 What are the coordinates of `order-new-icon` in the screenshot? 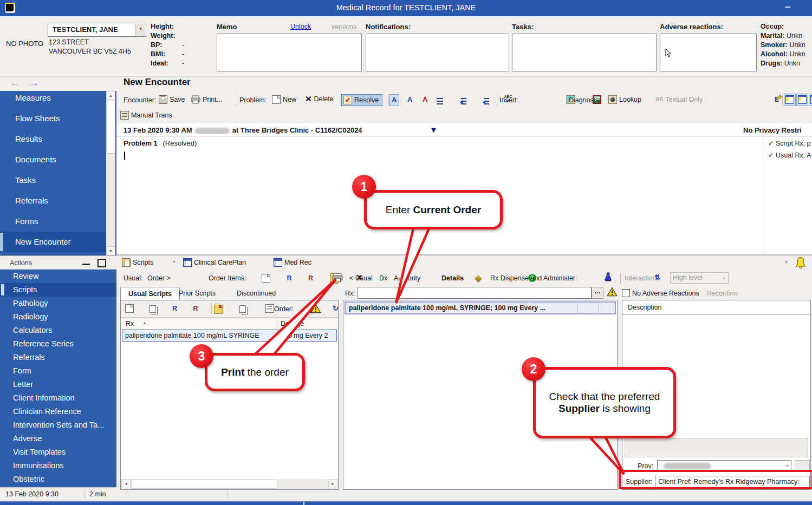 It's located at (266, 278).